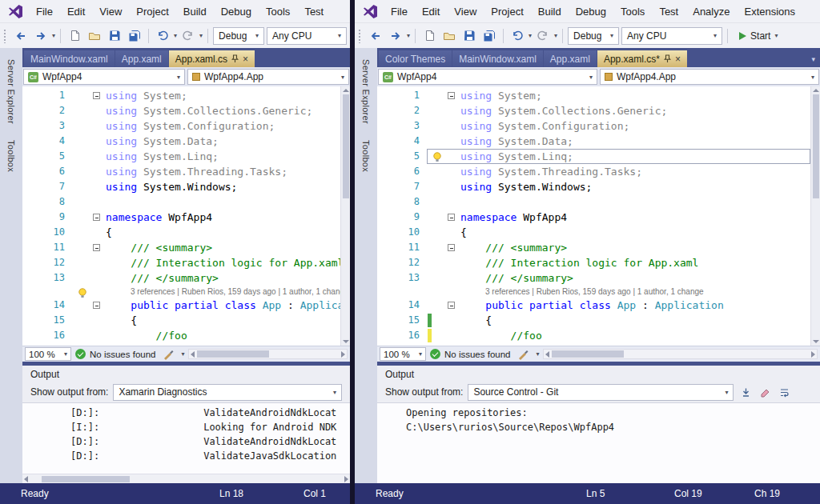 This screenshot has width=820, height=504. Describe the element at coordinates (11, 91) in the screenshot. I see `server-explorer-tab: Server Explorer` at that location.